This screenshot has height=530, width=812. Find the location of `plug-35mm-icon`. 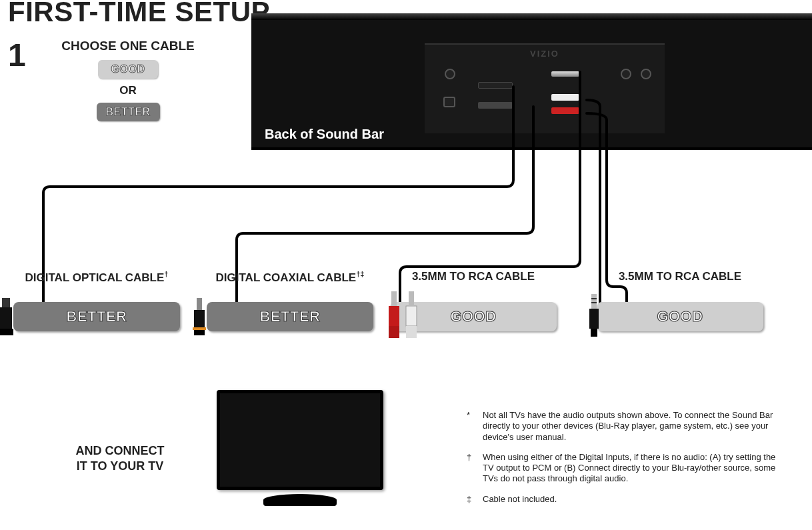

plug-35mm-icon is located at coordinates (565, 74).